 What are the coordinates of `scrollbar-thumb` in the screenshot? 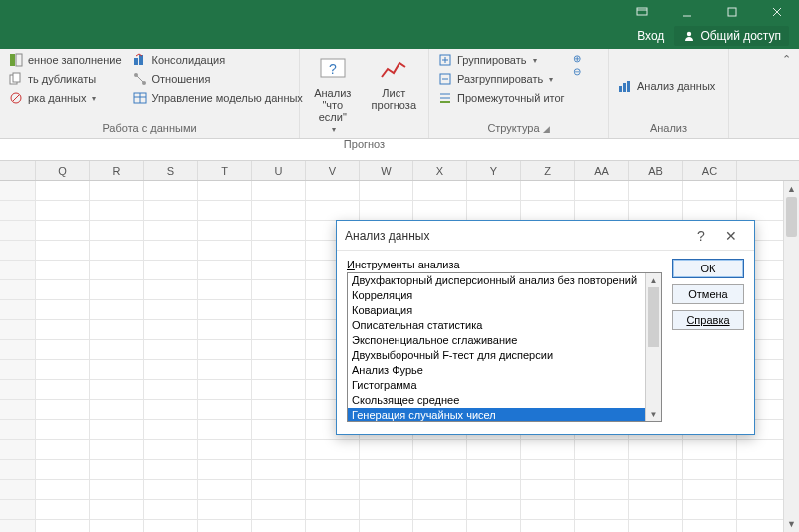 It's located at (791, 217).